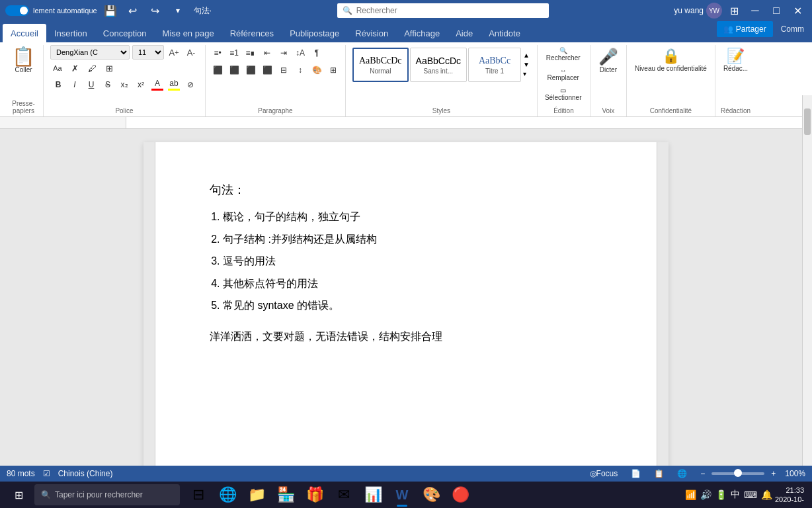 The image size is (812, 508). I want to click on bullets-button: ≡•, so click(218, 53).